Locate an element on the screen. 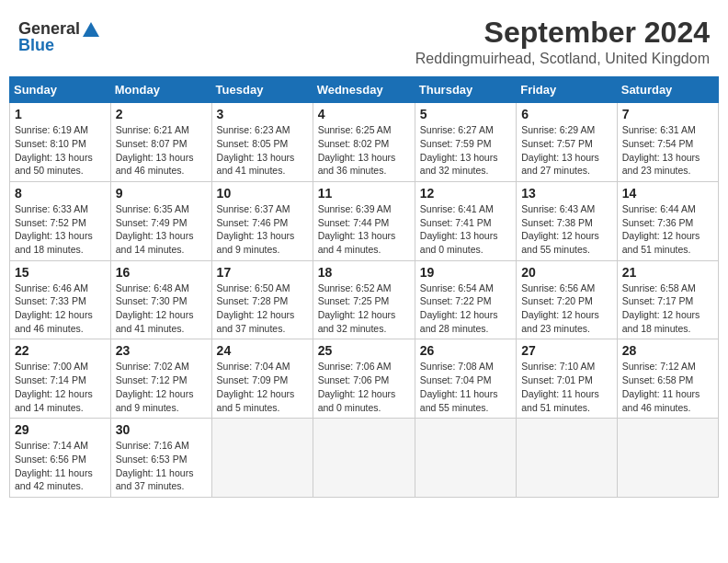 The height and width of the screenshot is (563, 728). sunset-text: Sunset: 7:04 PM is located at coordinates (456, 380).